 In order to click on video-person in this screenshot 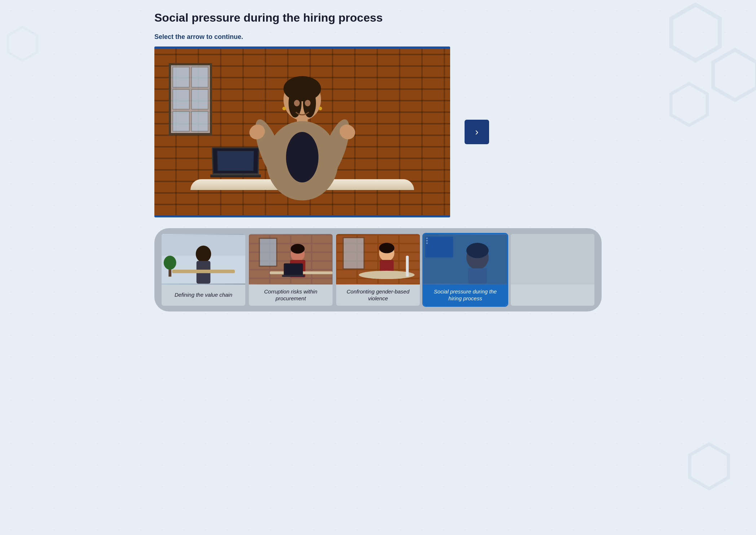, I will do `click(302, 132)`.